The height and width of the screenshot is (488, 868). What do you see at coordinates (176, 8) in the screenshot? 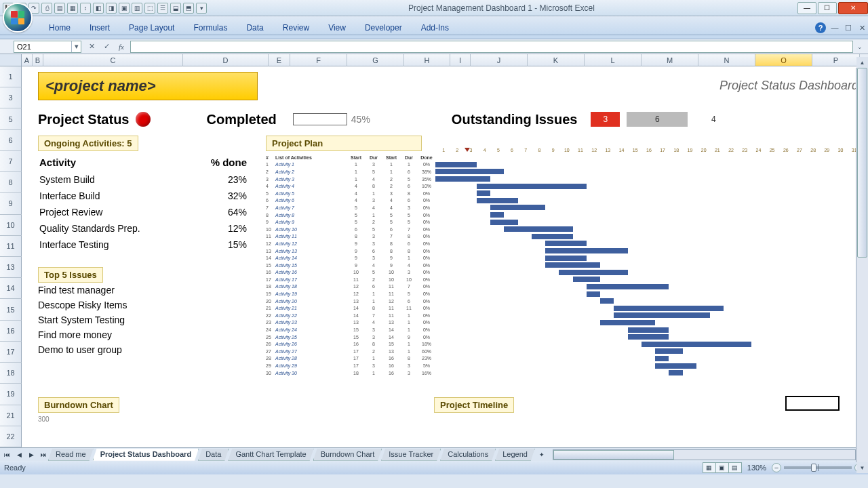
I see `qa-btn-14: ⬓` at bounding box center [176, 8].